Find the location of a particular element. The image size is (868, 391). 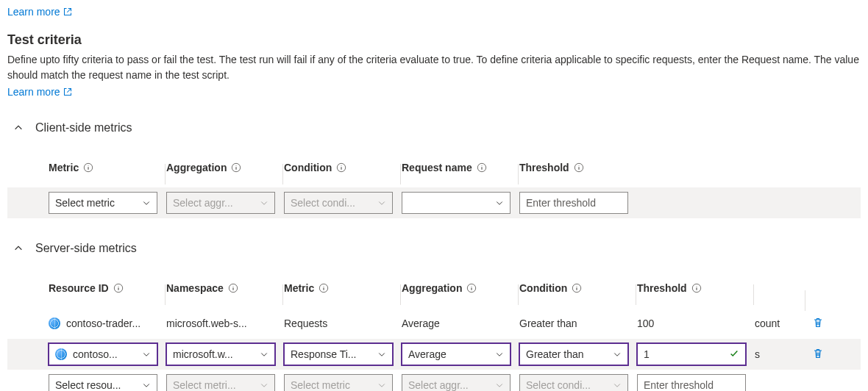

condition-select: Greater than is located at coordinates (574, 354).